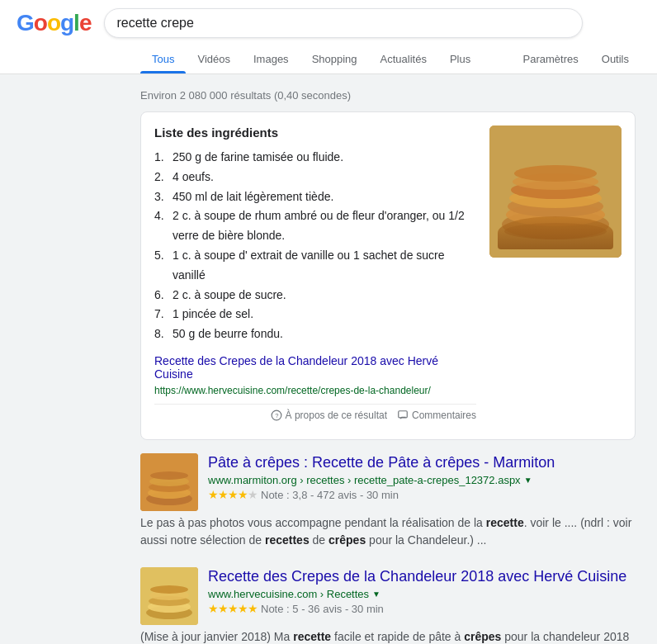 This screenshot has width=657, height=644. I want to click on result-info-herve: Recette des Crepes de la Chandeleur 2018…, so click(422, 591).